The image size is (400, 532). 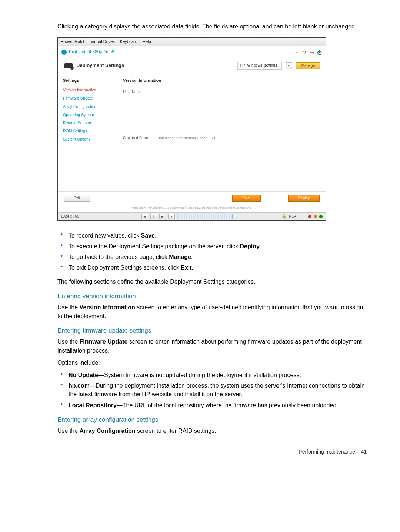 I want to click on page-title: Deployment Settings, so click(x=100, y=66).